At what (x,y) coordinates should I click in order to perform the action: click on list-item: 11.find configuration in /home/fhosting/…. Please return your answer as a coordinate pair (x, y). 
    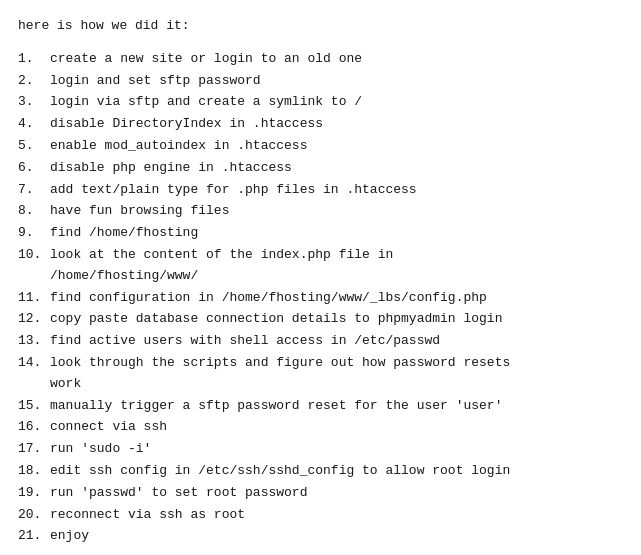
    Looking at the image, I should click on (320, 298).